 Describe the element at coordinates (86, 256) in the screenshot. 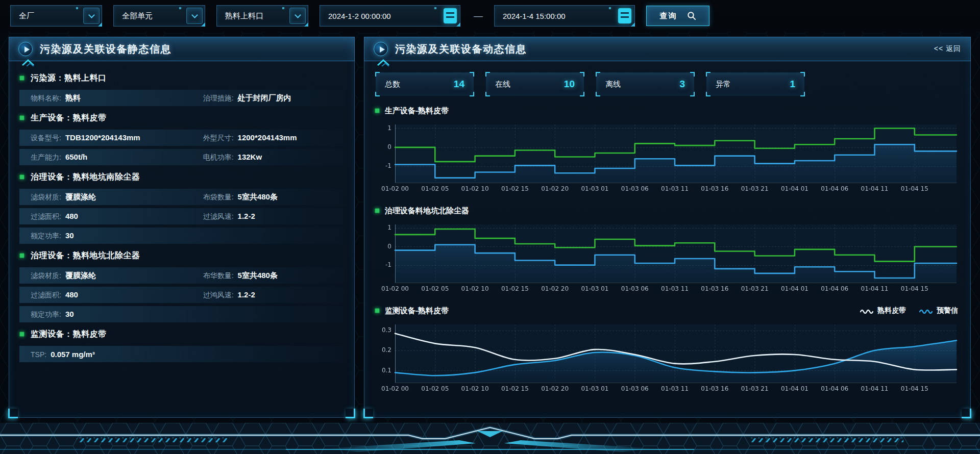

I see `section-title: 治理设备：熟料地坑北除尘器` at that location.